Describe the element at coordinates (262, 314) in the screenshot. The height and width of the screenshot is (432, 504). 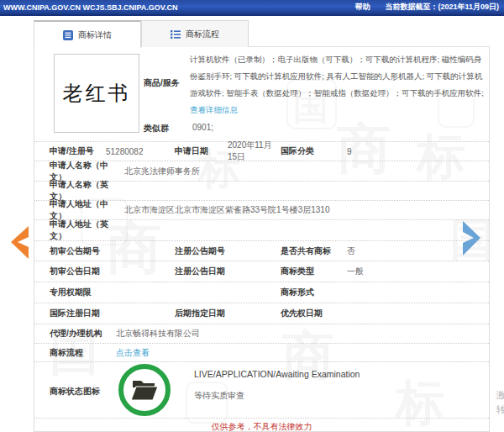
I see `intl-dates-row: 国际注册日期 后期指定日期 优先权日期` at that location.